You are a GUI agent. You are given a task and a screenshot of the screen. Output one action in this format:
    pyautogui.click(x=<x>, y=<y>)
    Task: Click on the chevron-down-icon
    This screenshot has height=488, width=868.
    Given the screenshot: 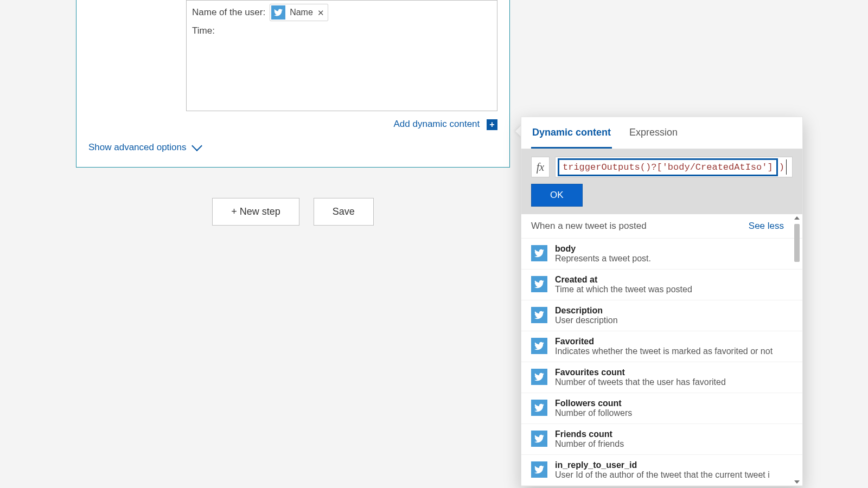 What is the action you would take?
    pyautogui.click(x=197, y=146)
    